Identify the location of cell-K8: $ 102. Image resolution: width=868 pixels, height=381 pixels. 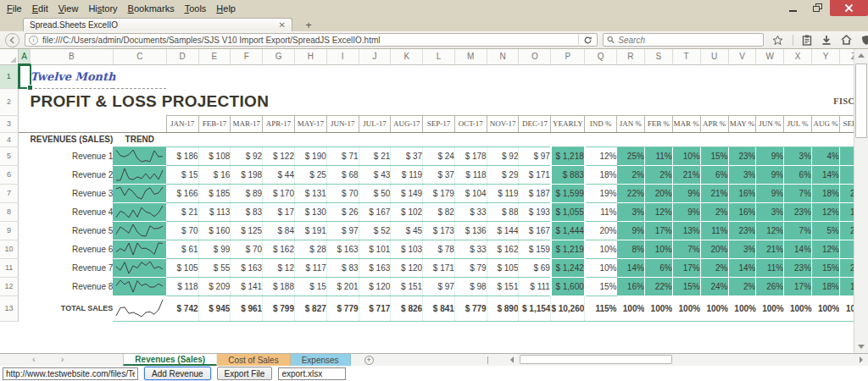
(407, 212).